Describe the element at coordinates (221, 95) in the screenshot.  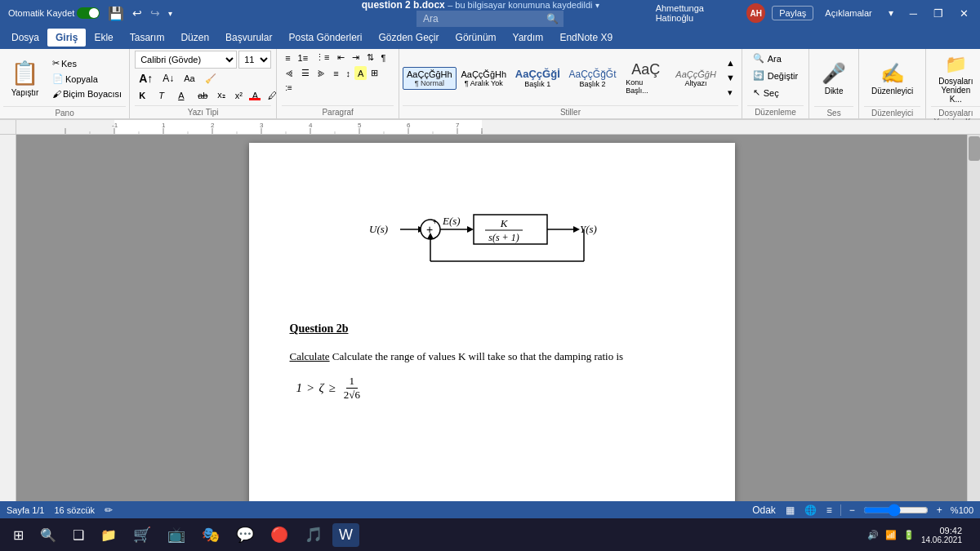
I see `subscript-button: x₂` at that location.